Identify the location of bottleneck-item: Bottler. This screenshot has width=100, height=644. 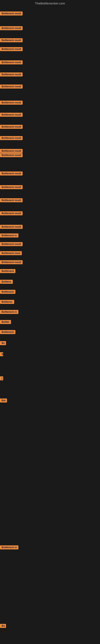
(5, 322).